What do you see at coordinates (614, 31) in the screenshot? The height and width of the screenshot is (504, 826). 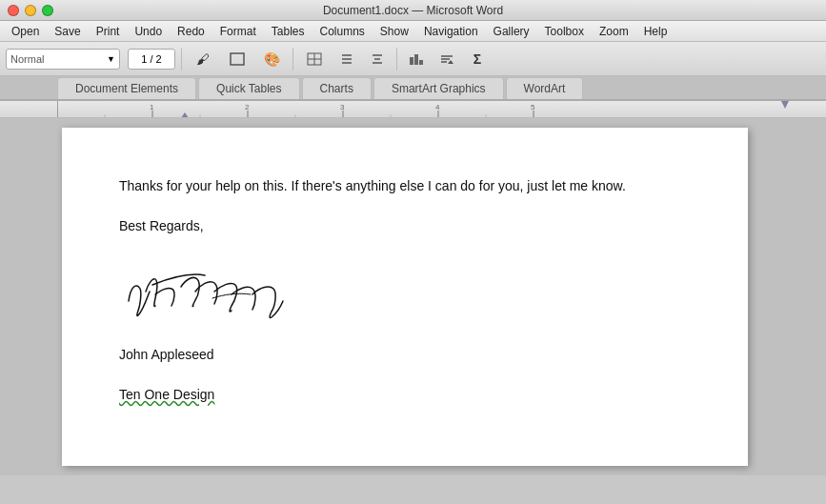 I see `menu-zoom: Zoom` at bounding box center [614, 31].